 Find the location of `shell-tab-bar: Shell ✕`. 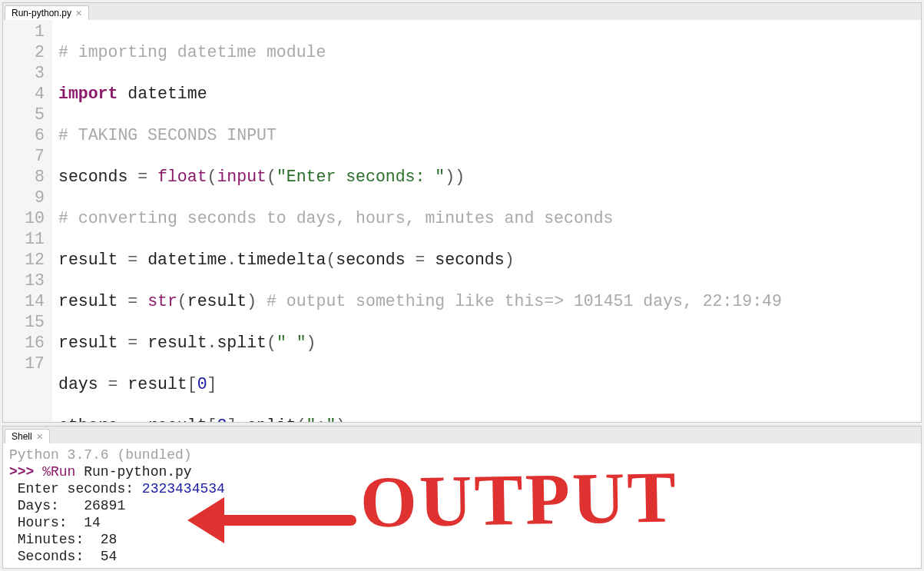

shell-tab-bar: Shell ✕ is located at coordinates (462, 435).